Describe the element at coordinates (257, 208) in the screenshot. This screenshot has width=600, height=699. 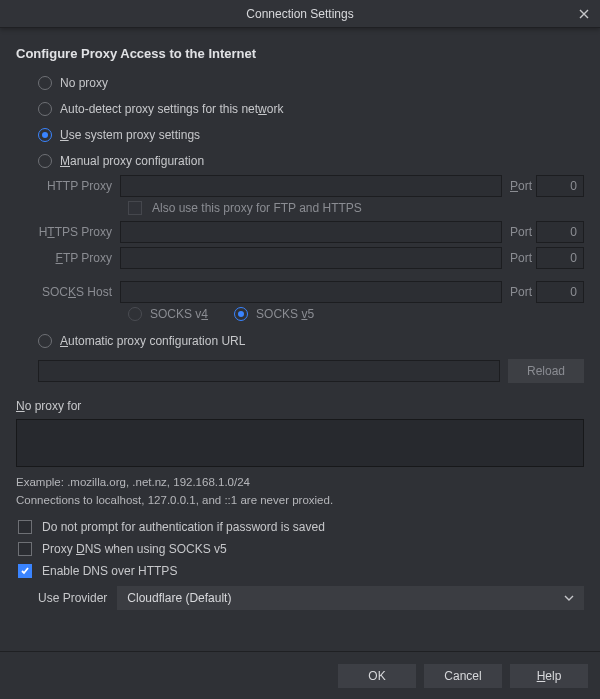
I see `also-use-label: Also use this proxy for FTP and HTTPS` at that location.